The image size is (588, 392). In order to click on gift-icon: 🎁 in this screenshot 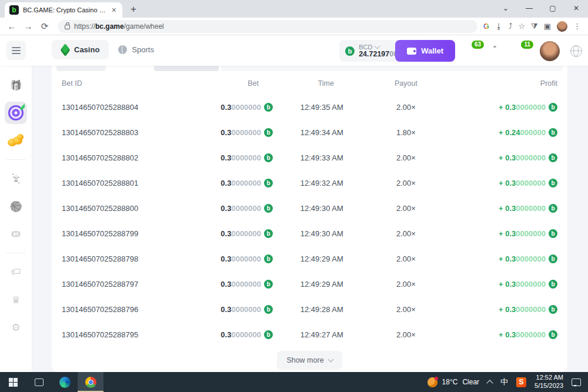, I will do `click(15, 86)`.